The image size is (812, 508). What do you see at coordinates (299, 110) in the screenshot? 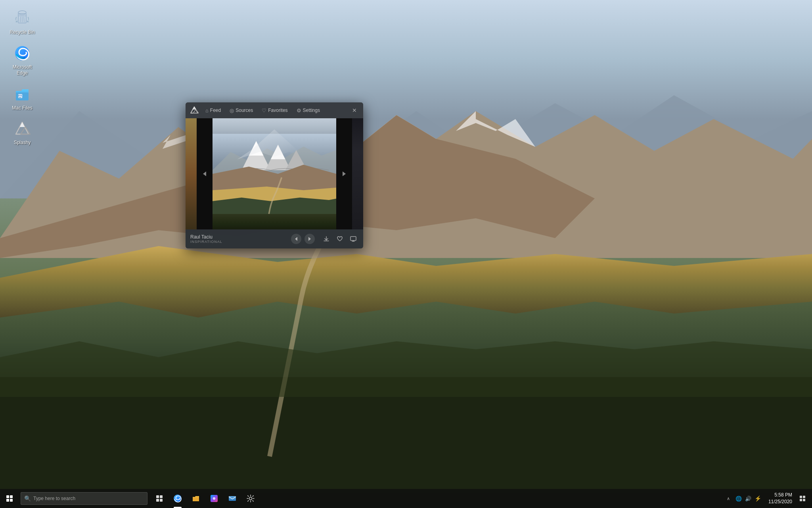
I see `gear-icon: ⚙` at bounding box center [299, 110].